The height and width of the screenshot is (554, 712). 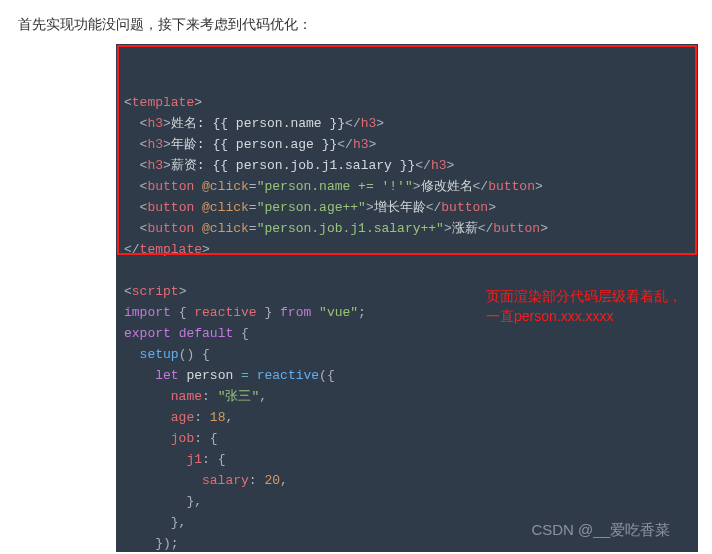 I want to click on annotation-text: 页面渲染部分代码层级看着乱，一直person.xxx.xxxx, so click(x=586, y=306).